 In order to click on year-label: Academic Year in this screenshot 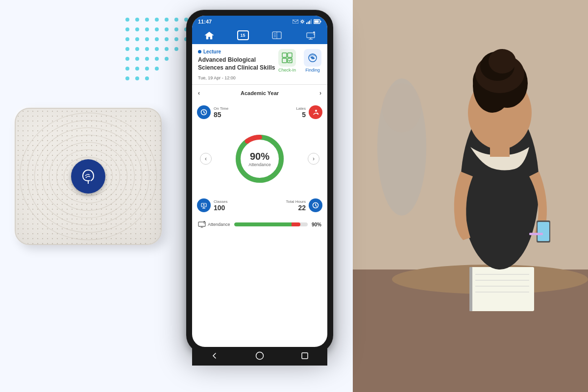, I will do `click(260, 93)`.